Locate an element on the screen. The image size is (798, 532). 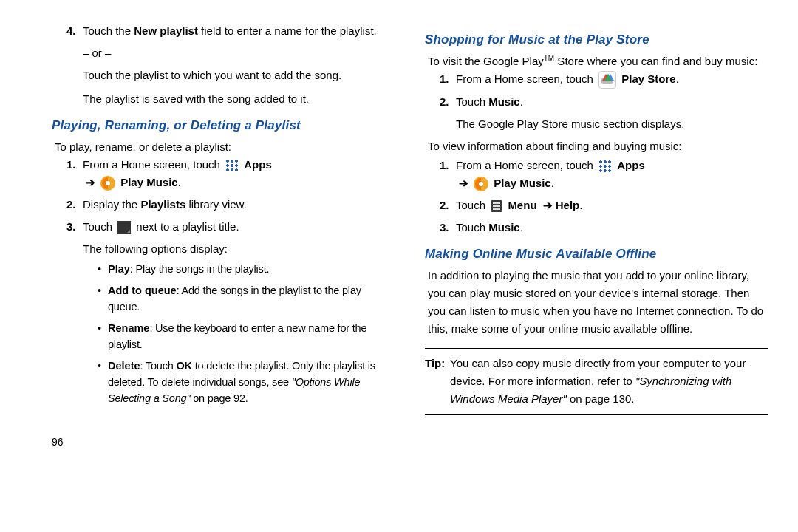
step-number: 4. is located at coordinates (75, 65).